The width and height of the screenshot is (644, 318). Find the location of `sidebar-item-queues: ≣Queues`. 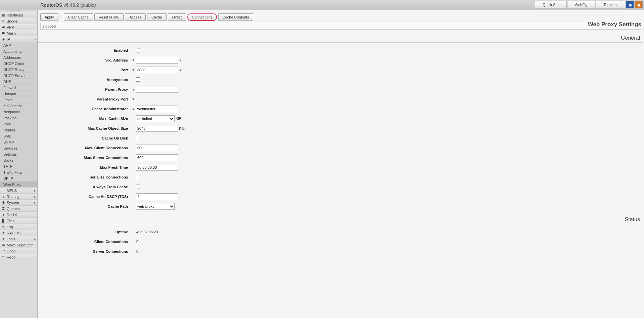

sidebar-item-queues: ≣Queues is located at coordinates (19, 209).